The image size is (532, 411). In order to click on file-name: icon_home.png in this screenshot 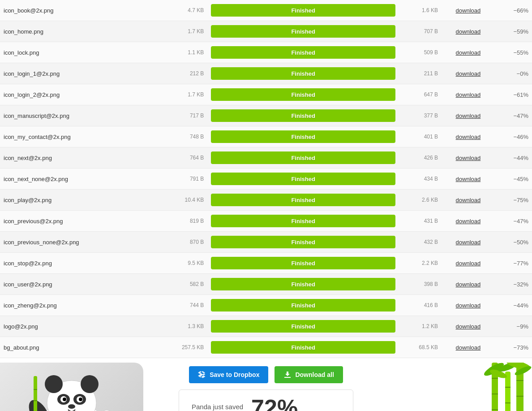, I will do `click(82, 31)`.